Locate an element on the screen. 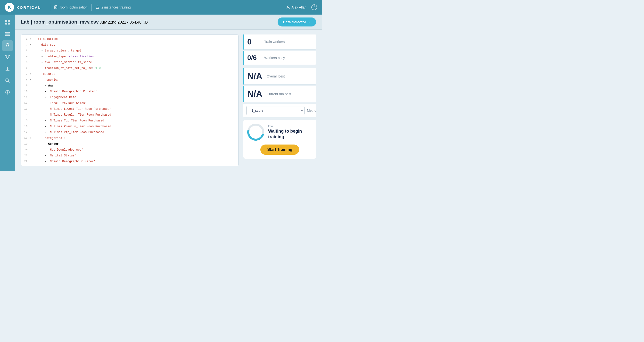  metric-row: f1_score accuracy precision recall roc_a… is located at coordinates (280, 111).